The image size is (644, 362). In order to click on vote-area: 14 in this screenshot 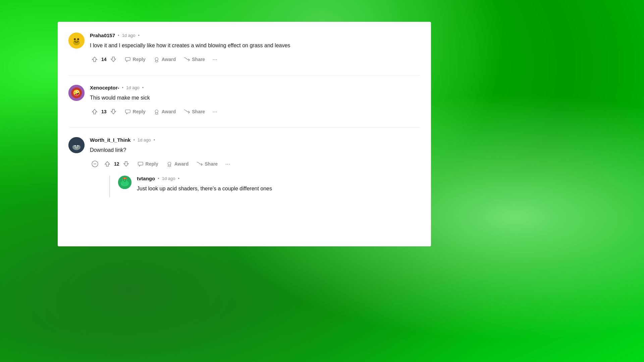, I will do `click(104, 59)`.